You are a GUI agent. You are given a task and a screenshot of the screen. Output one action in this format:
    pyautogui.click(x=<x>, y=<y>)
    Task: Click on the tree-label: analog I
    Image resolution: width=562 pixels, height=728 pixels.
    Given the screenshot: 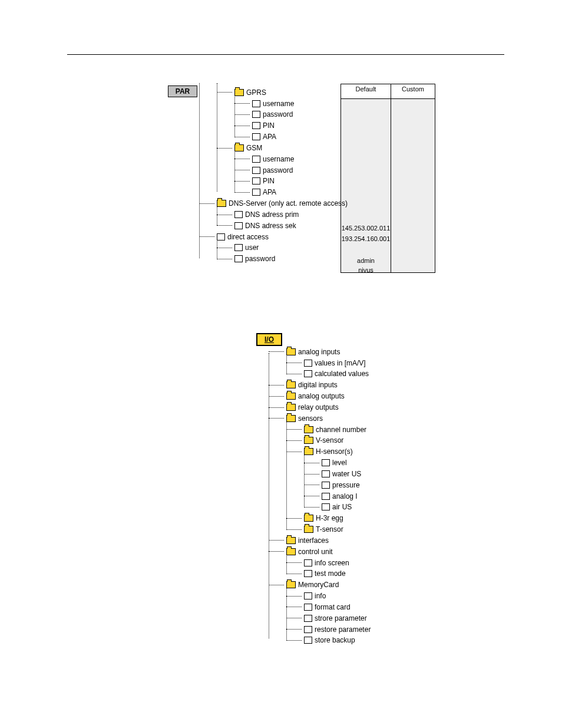 What is the action you would take?
    pyautogui.click(x=345, y=496)
    